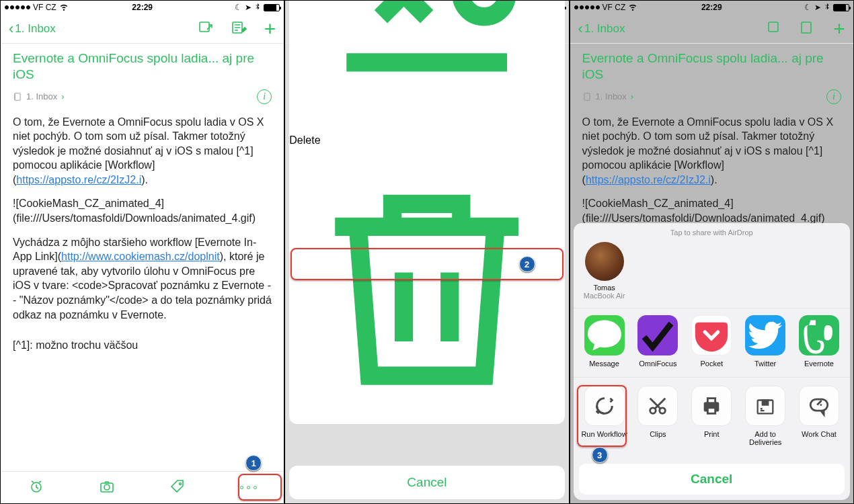 The width and height of the screenshot is (854, 504). Describe the element at coordinates (143, 7) in the screenshot. I see `status-bar: VF CZ 22:29 ☾ ➤` at that location.